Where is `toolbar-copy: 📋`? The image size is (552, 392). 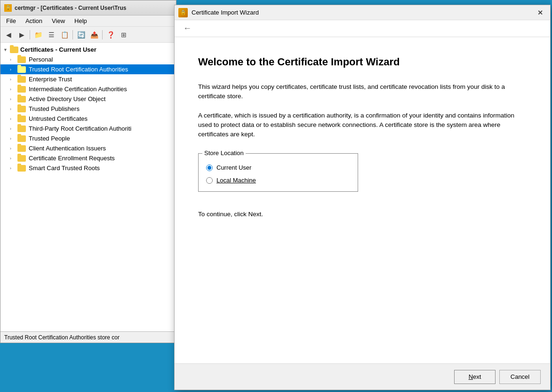
toolbar-copy: 📋 is located at coordinates (64, 35).